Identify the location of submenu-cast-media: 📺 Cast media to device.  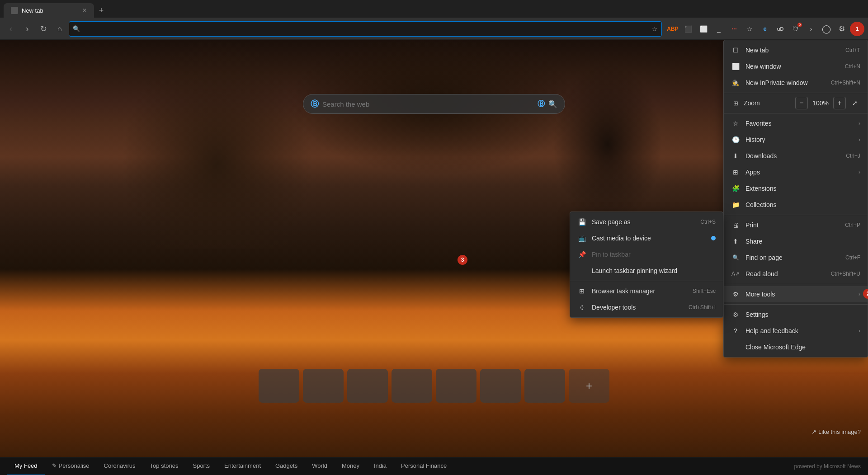
(646, 238).